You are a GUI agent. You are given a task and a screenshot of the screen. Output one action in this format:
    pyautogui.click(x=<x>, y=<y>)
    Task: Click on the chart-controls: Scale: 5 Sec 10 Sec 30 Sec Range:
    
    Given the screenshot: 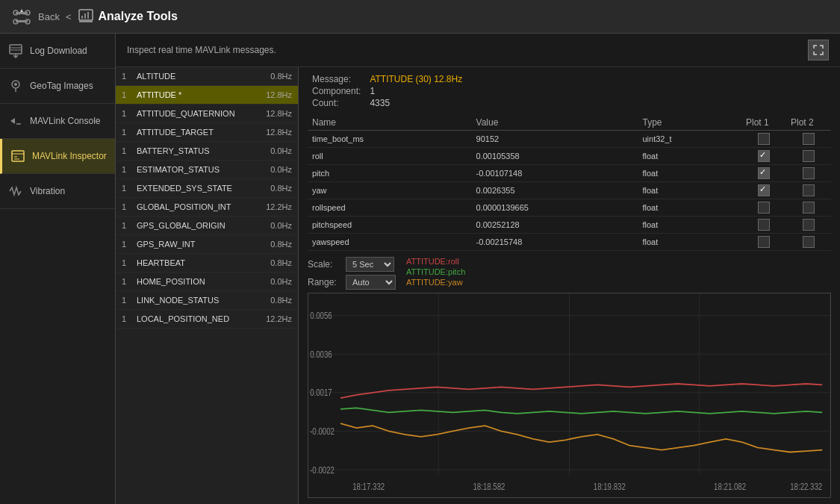 What is the action you would take?
    pyautogui.click(x=569, y=273)
    